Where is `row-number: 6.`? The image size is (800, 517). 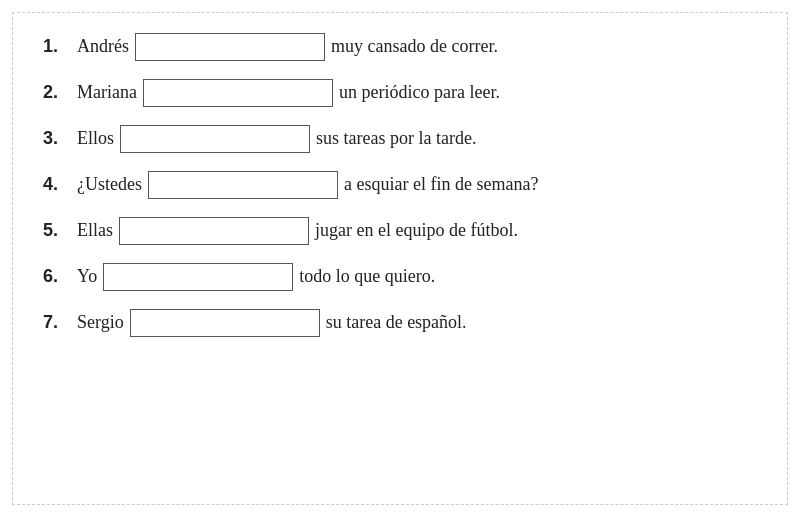 row-number: 6. is located at coordinates (57, 276).